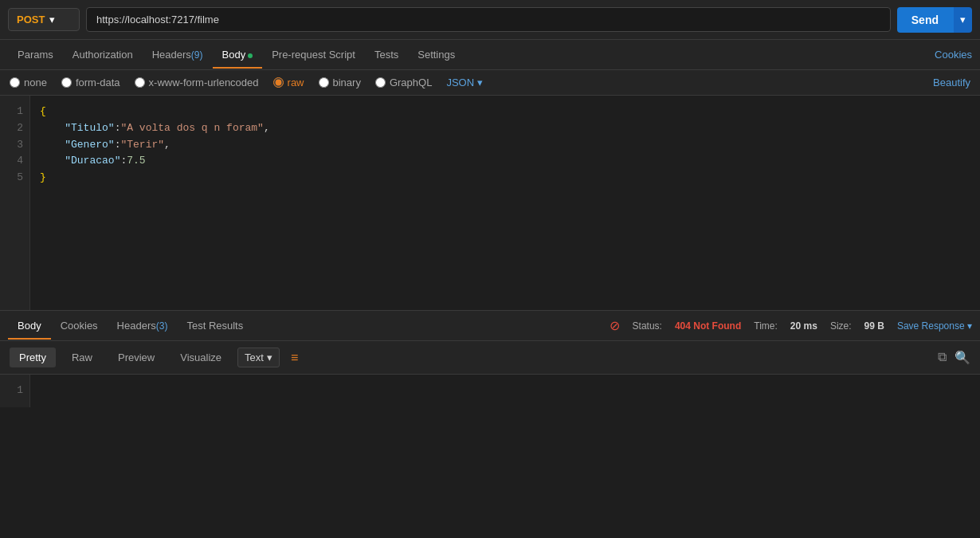 This screenshot has width=980, height=538. Describe the element at coordinates (215, 325) in the screenshot. I see `resp-tab-test-results: Test Results` at that location.